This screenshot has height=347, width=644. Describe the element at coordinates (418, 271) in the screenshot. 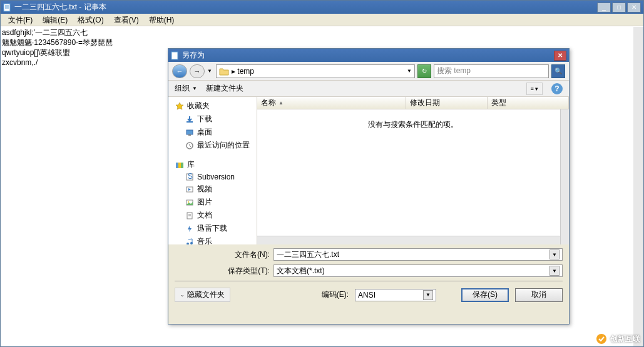

I see `filetype-select: 文本文档(*.txt) ▼` at that location.